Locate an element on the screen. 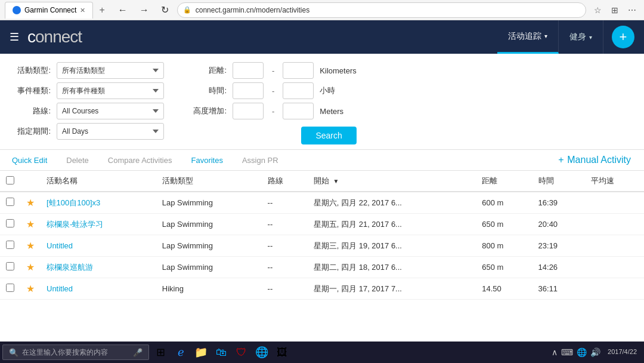  filter-elevation: 高度增加: - Meters is located at coordinates (272, 111).